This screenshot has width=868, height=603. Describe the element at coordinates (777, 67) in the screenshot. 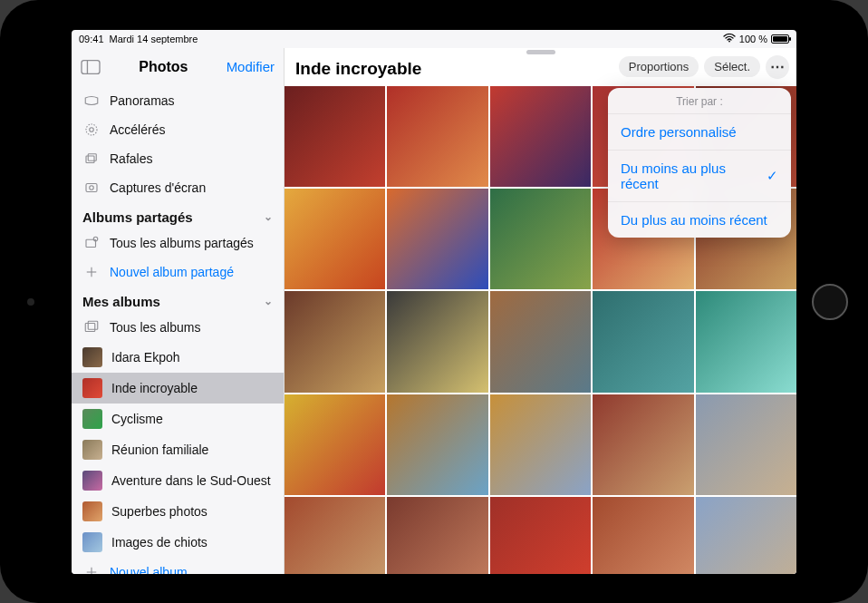

I see `more-button: ⋯` at that location.